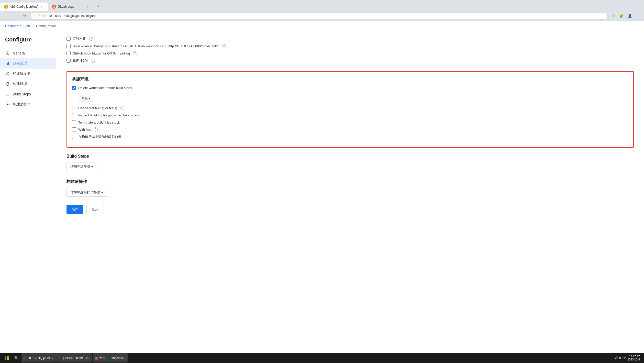 The width and height of the screenshot is (644, 363). What do you see at coordinates (350, 156) in the screenshot?
I see `build-steps-title: Build Steps` at bounding box center [350, 156].